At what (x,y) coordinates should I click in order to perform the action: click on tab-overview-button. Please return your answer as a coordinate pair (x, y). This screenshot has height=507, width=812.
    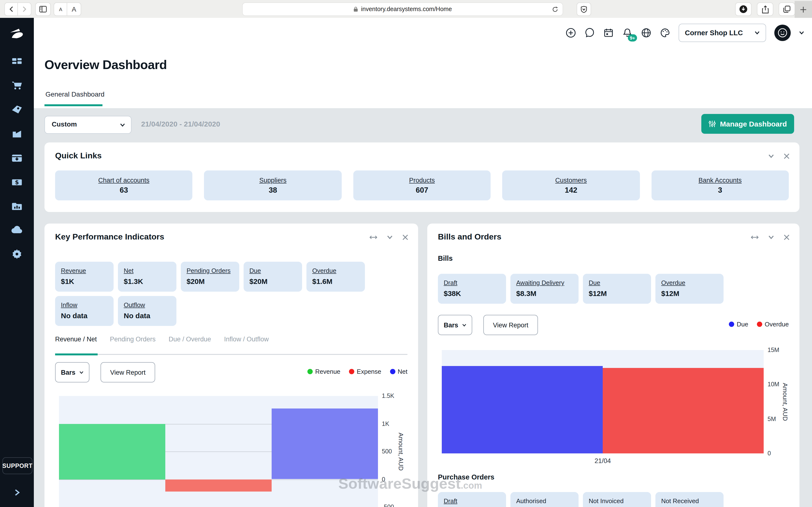
    Looking at the image, I should click on (787, 9).